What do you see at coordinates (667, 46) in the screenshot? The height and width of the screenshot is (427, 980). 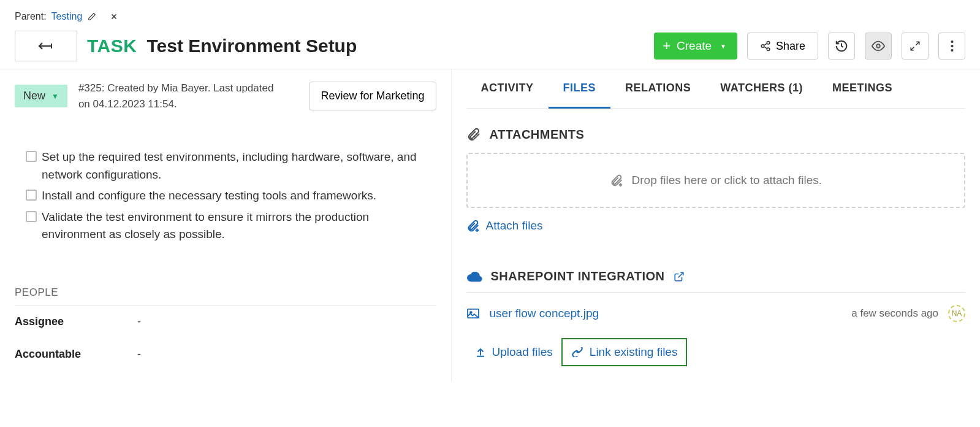 I see `plus-icon: +` at bounding box center [667, 46].